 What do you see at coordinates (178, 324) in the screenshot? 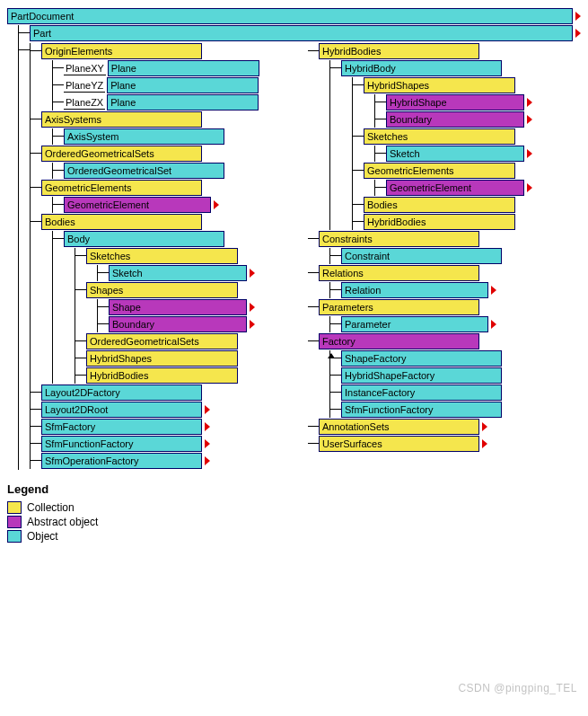
I see `boundary: Boundary` at bounding box center [178, 324].